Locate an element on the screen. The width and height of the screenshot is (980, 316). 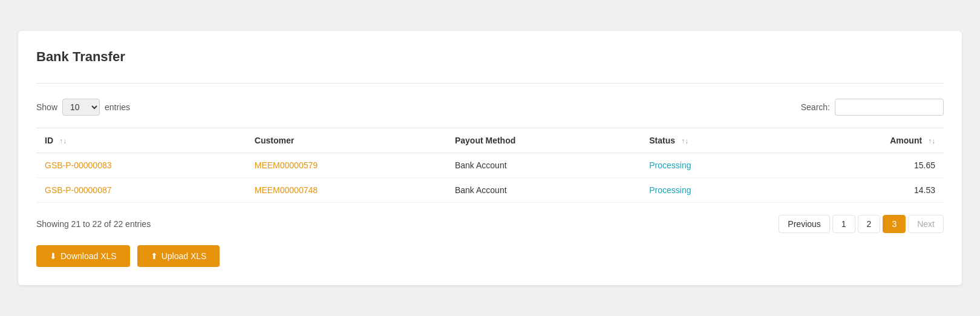
col-status-label: Status is located at coordinates (662, 140).